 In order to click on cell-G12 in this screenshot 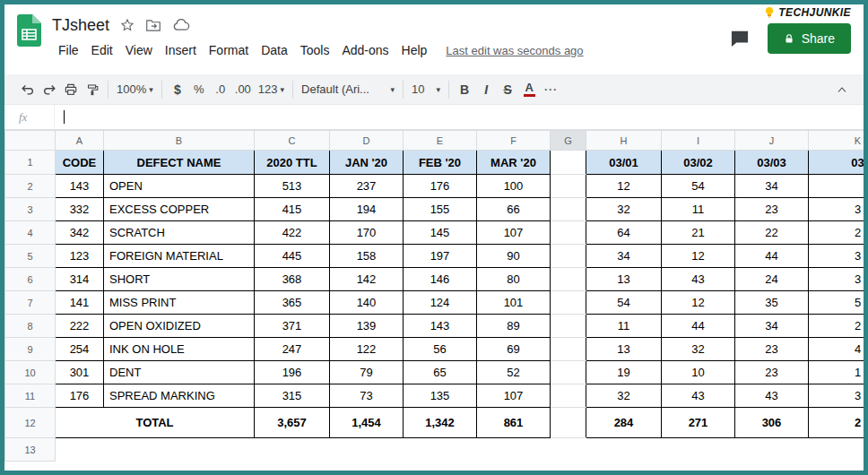, I will do `click(569, 423)`.